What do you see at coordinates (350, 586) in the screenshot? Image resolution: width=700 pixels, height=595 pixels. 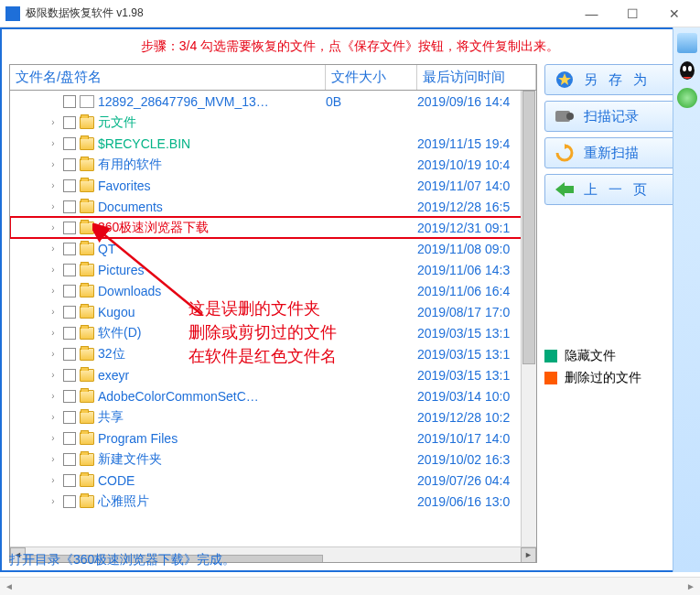 I see `outer-horizontal-scrollbar: ◄ ►` at bounding box center [350, 586].